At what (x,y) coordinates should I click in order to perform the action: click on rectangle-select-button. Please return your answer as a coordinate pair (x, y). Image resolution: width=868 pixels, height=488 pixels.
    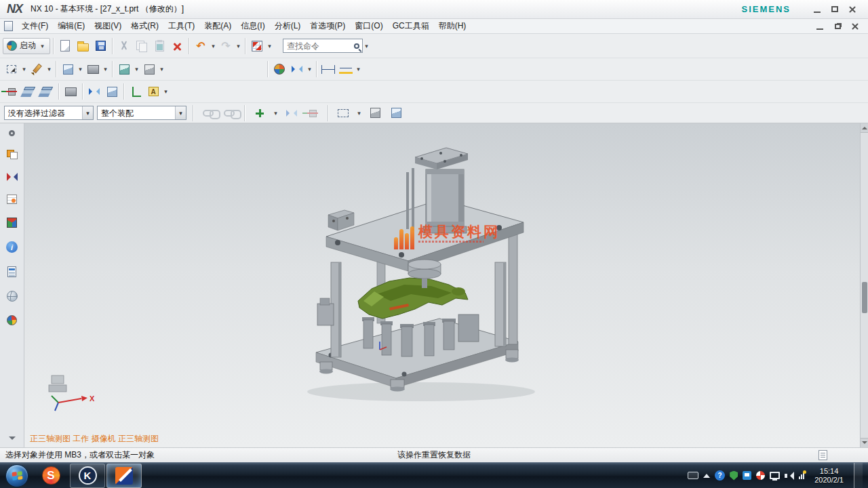
    Looking at the image, I should click on (343, 113).